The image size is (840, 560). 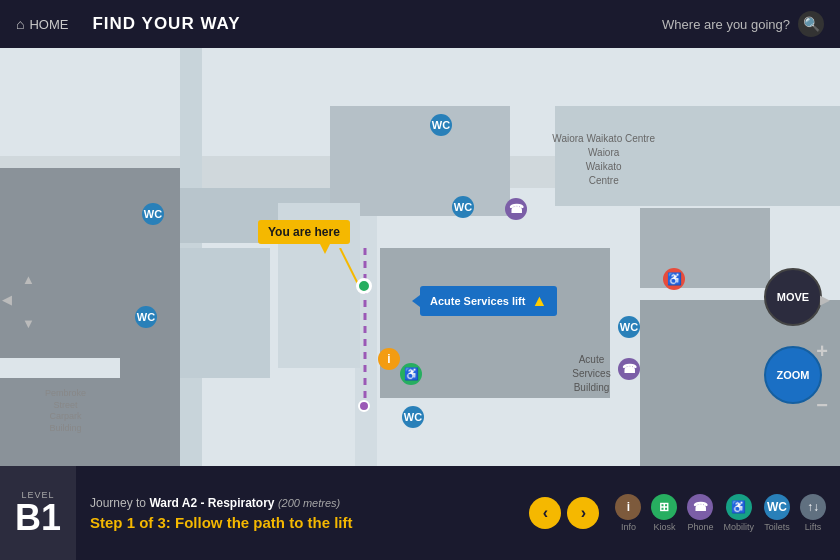 I want to click on level-badge: LEVEL B1, so click(x=38, y=513).